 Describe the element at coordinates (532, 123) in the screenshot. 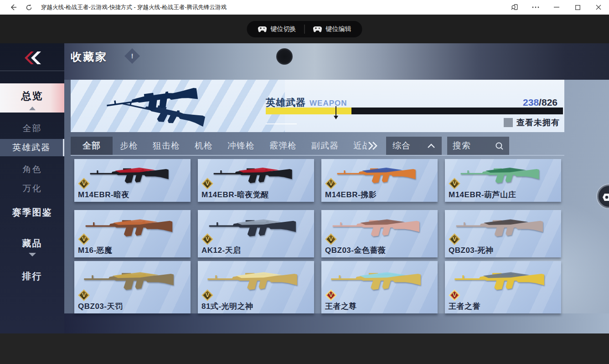

I see `show-unowned-toggle: 查看未拥有` at that location.